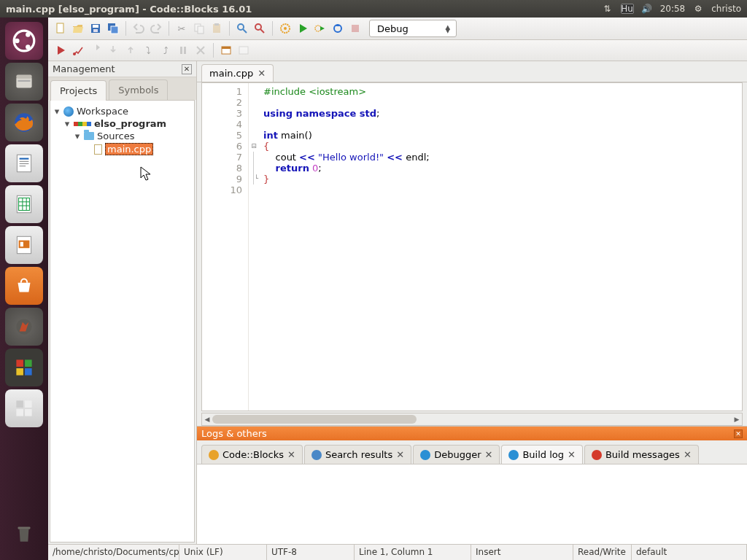 The image size is (747, 560). What do you see at coordinates (457, 454) in the screenshot?
I see `log-tab-debugger: Debugger✕` at bounding box center [457, 454].